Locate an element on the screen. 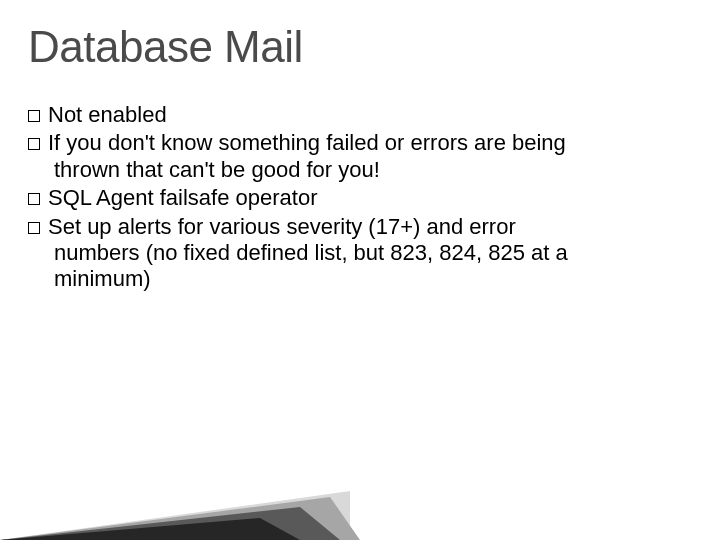  decorative-corner-graphic is located at coordinates (360, 512).